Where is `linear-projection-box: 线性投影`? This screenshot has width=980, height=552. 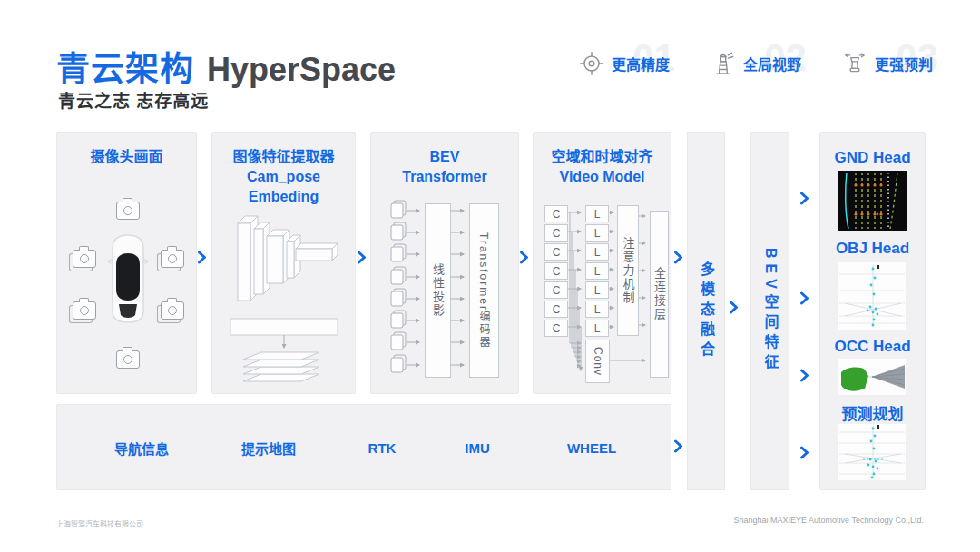
linear-projection-box: 线性投影 is located at coordinates (437, 291).